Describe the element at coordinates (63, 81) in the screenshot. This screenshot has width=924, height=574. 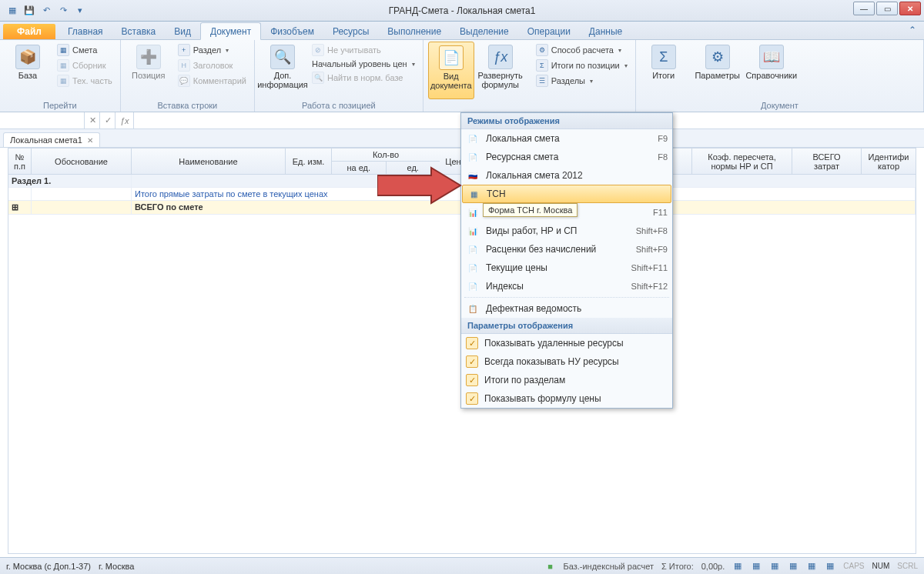
I see `tech-icon: ▦` at that location.